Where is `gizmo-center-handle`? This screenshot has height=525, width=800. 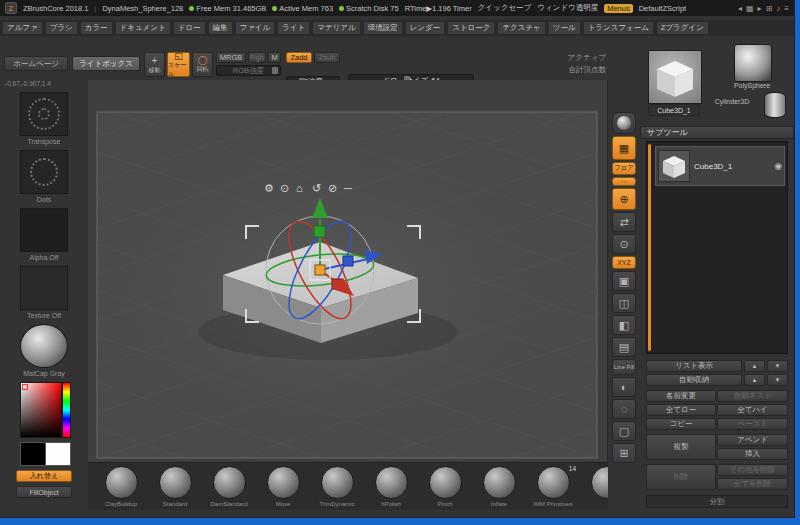 gizmo-center-handle is located at coordinates (320, 270).